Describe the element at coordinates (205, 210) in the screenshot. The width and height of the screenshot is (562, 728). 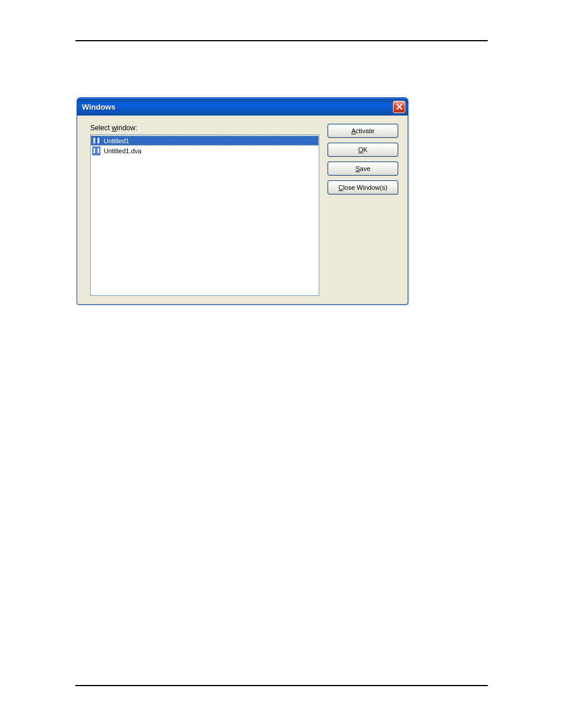
I see `left-pane: Select window: Untitled1Untitled1.dva` at that location.